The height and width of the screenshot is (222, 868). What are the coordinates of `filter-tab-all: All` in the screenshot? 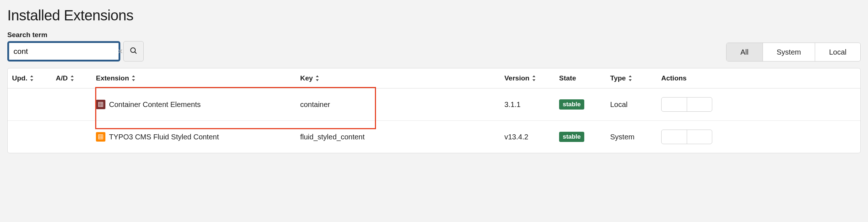 It's located at (745, 52).